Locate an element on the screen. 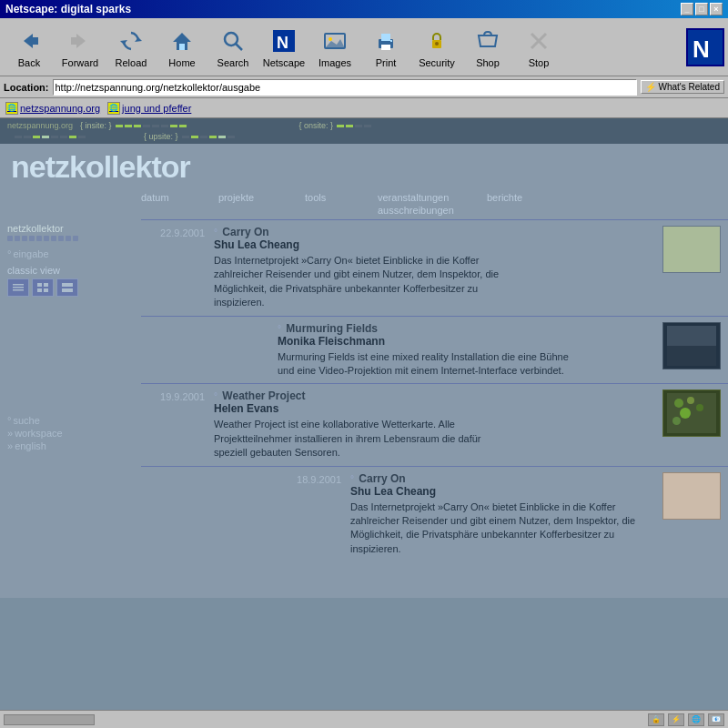  col-projekte-header: projekte is located at coordinates (262, 197).